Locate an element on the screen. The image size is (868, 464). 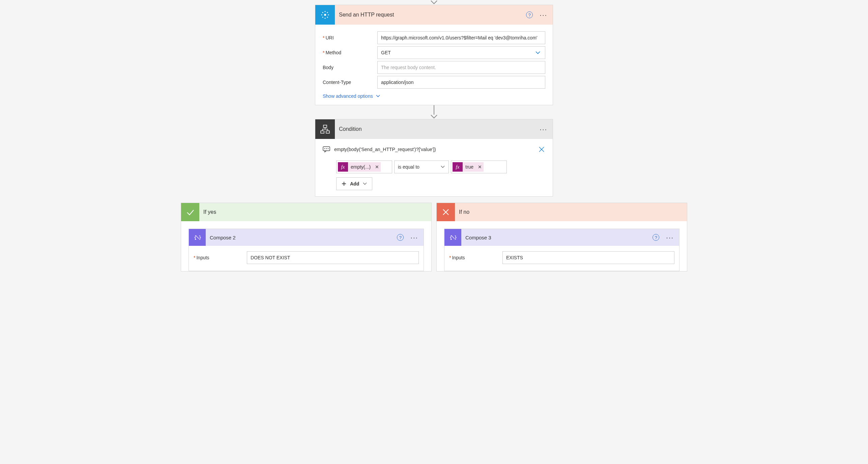
body-label: Body is located at coordinates (350, 67).